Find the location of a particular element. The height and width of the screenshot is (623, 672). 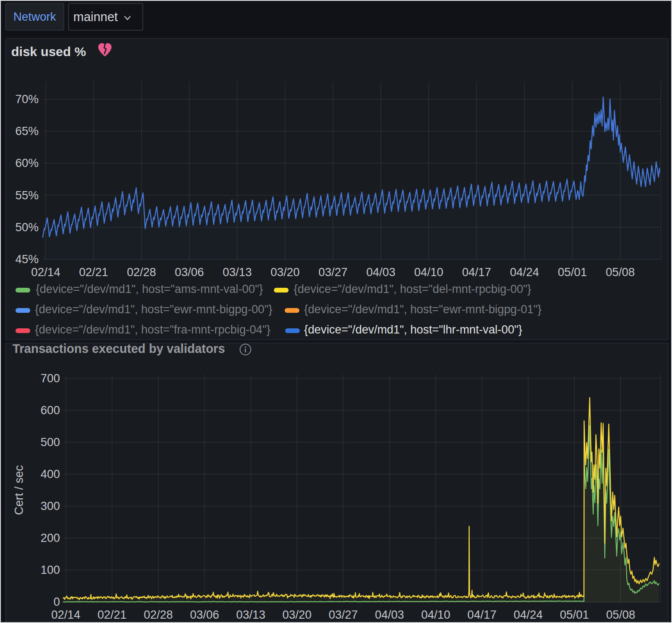

svg-text: 200 is located at coordinates (50, 538).